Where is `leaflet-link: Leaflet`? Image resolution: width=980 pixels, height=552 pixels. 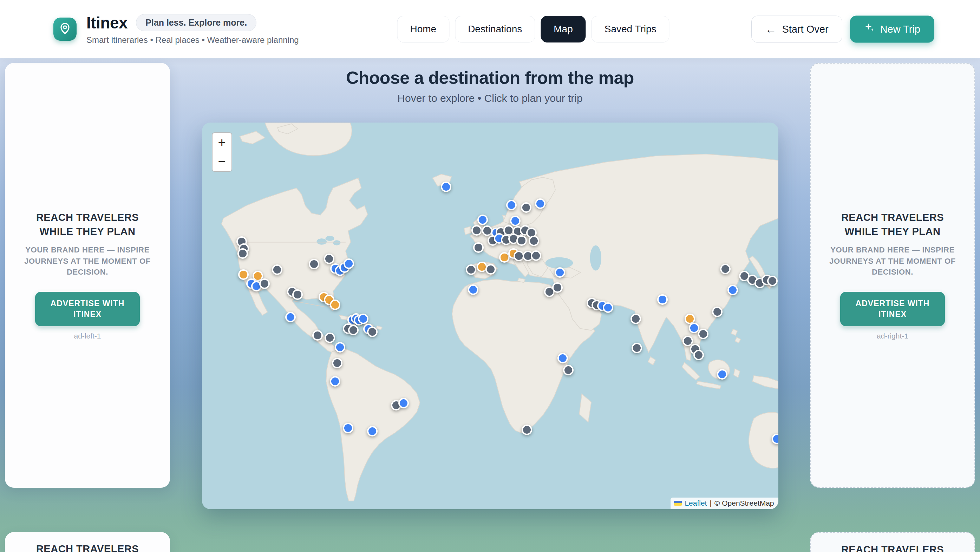
leaflet-link: Leaflet is located at coordinates (696, 503).